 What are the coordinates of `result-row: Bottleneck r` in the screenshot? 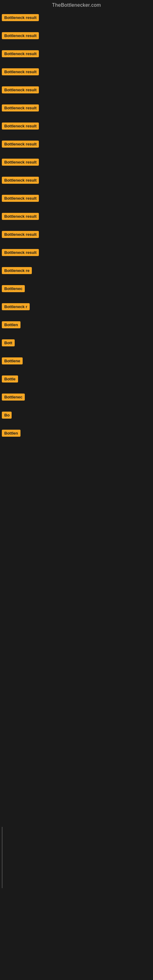 It's located at (76, 307).